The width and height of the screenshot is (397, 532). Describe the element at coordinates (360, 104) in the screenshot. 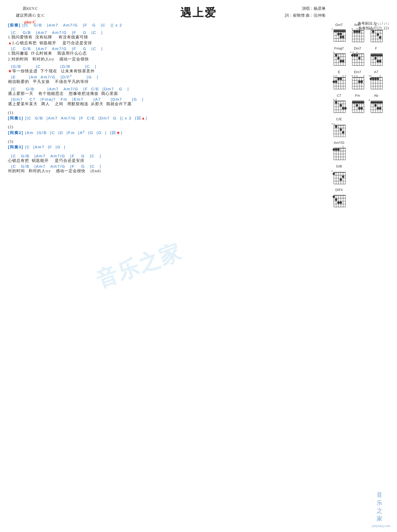

I see `chord-row-4: C7 o o` at that location.